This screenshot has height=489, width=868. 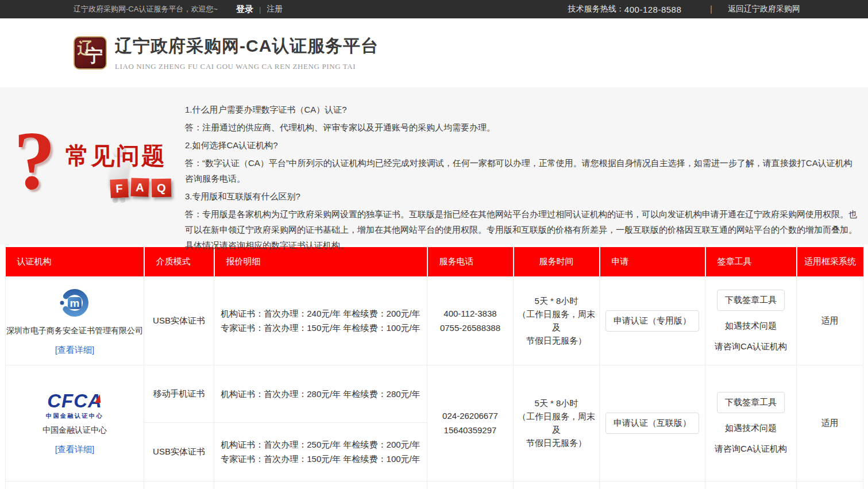 I want to click on phone-cell: 024-26206677 15640359297, so click(x=470, y=423).